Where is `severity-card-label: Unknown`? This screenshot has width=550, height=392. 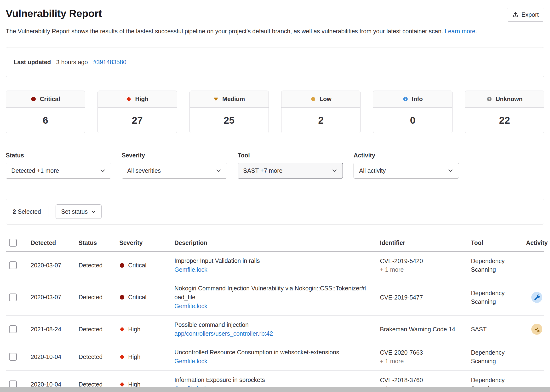
severity-card-label: Unknown is located at coordinates (509, 99).